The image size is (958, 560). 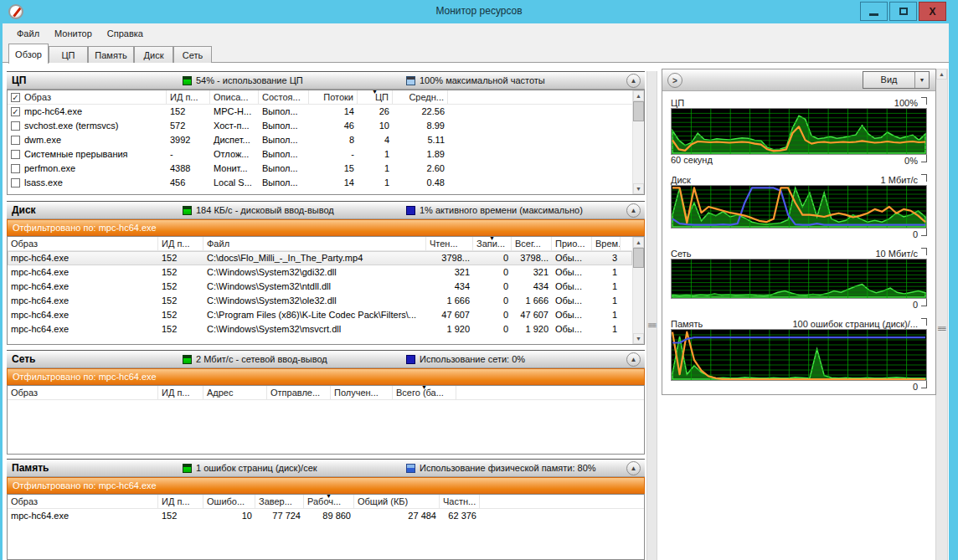 I want to click on select-all-checkbox: ✓, so click(x=15, y=97).